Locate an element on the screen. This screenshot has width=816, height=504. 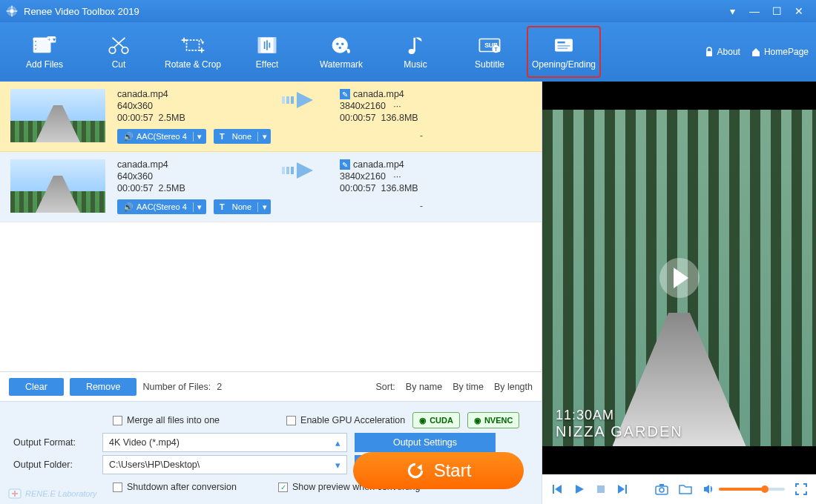
titlebar-dropdown: ▾ is located at coordinates (732, 11).